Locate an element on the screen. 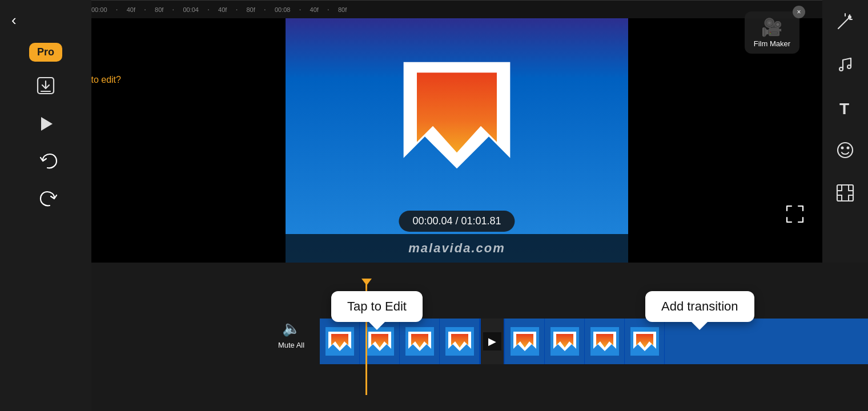 The height and width of the screenshot is (411, 868). fullscreen-button is located at coordinates (795, 216).